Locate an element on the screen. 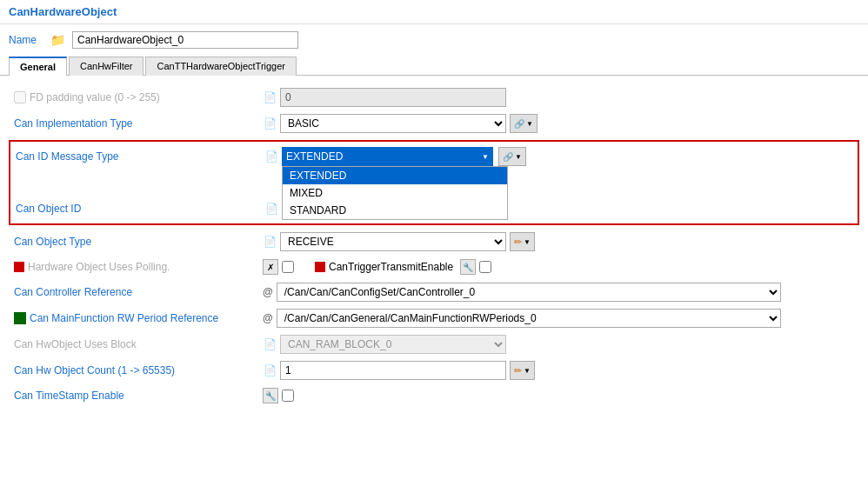 The image size is (868, 493). link-icon: 🔗 is located at coordinates (519, 123).